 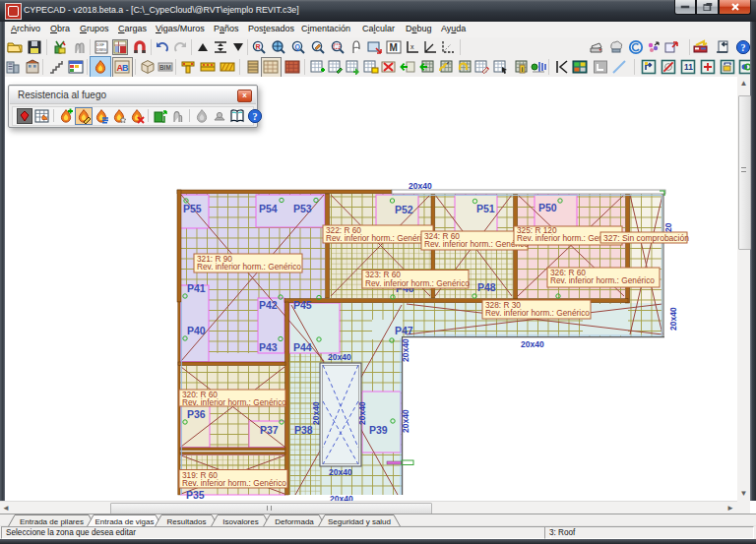 What do you see at coordinates (197, 414) in the screenshot?
I see `svg-text: P36` at bounding box center [197, 414].